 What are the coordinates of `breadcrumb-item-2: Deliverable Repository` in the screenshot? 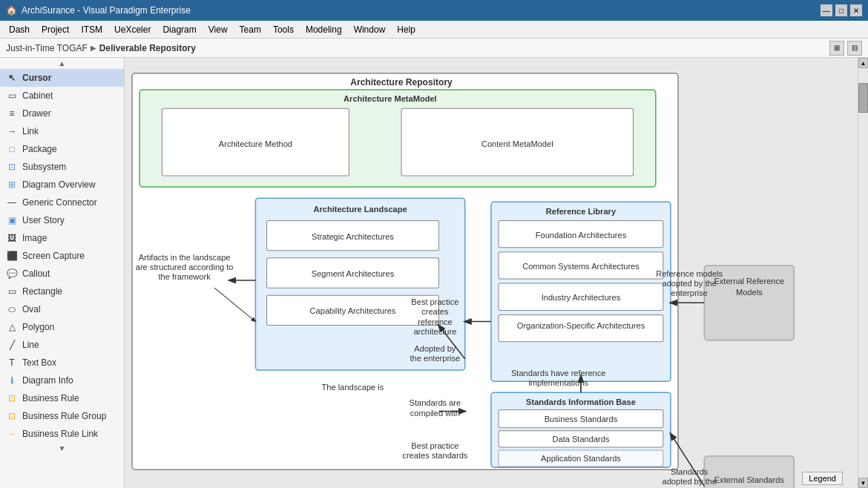 It's located at (148, 48).